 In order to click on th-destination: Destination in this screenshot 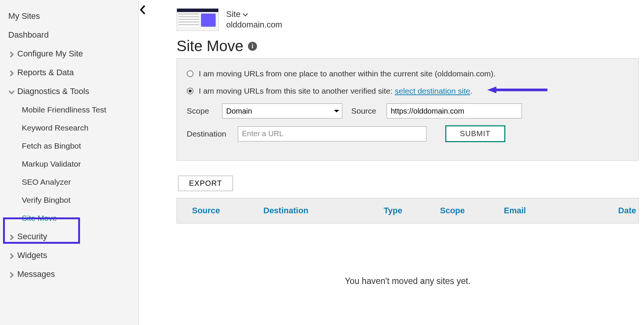, I will do `click(316, 211)`.